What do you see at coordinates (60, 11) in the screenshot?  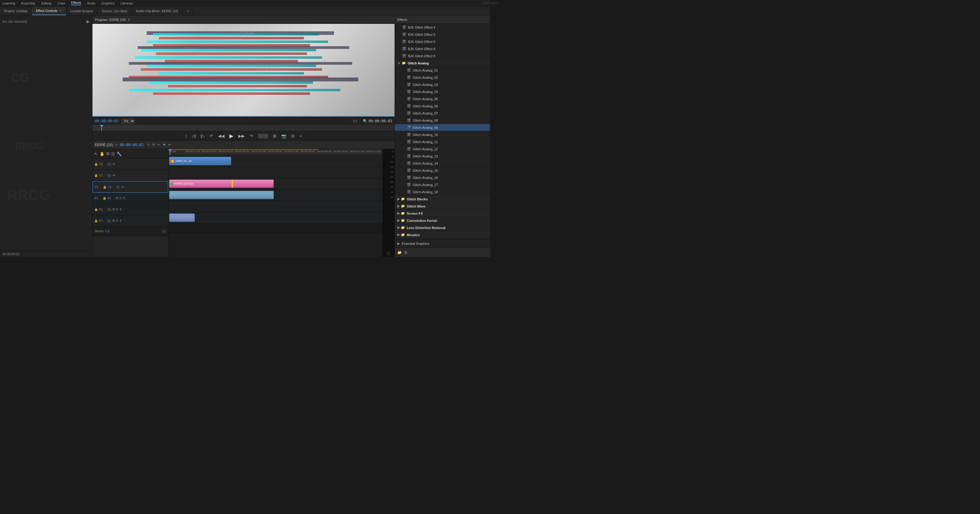 I see `tab-effect-controls-close: ✕` at bounding box center [60, 11].